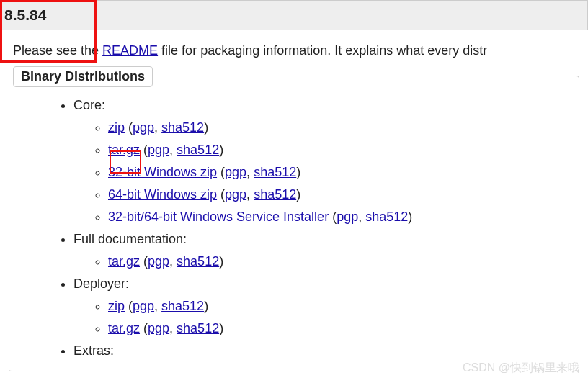 The height and width of the screenshot is (383, 588). Describe the element at coordinates (323, 50) in the screenshot. I see `intro-suffix: file for packaging information. It expla…` at that location.